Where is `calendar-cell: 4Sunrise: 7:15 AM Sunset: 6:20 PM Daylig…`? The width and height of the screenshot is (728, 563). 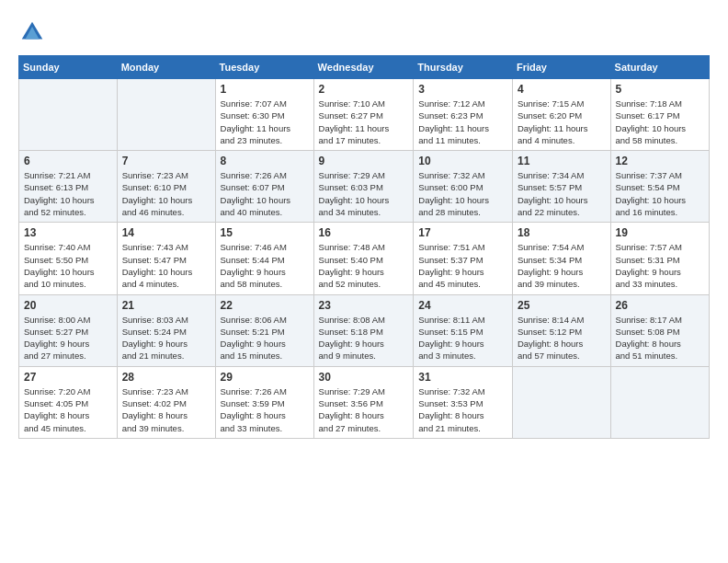 calendar-cell: 4Sunrise: 7:15 AM Sunset: 6:20 PM Daylig… is located at coordinates (561, 115).